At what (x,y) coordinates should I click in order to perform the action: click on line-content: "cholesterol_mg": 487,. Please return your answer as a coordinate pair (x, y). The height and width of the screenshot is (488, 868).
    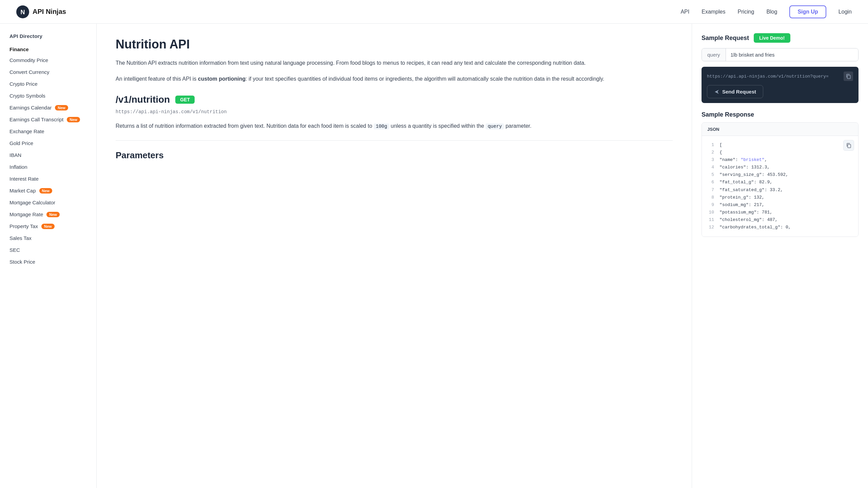
    Looking at the image, I should click on (749, 220).